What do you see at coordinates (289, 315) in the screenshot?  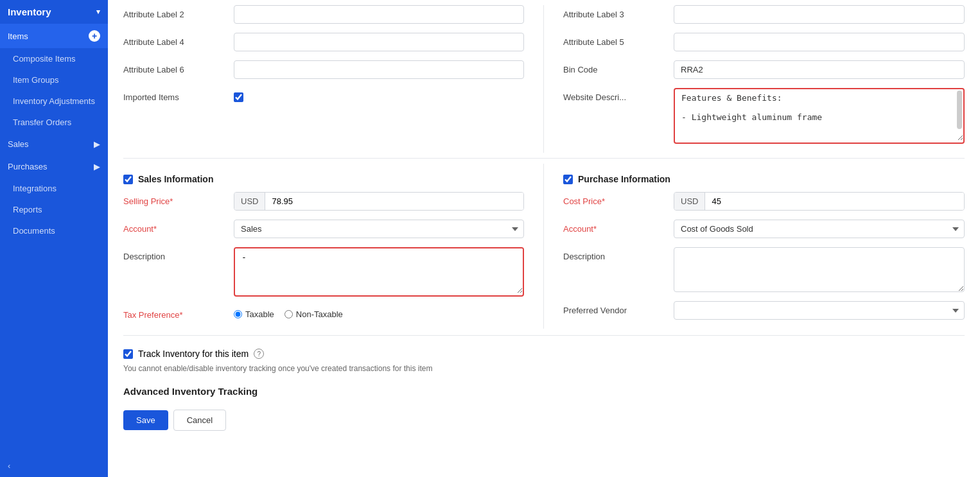 I see `non-taxable-radio` at bounding box center [289, 315].